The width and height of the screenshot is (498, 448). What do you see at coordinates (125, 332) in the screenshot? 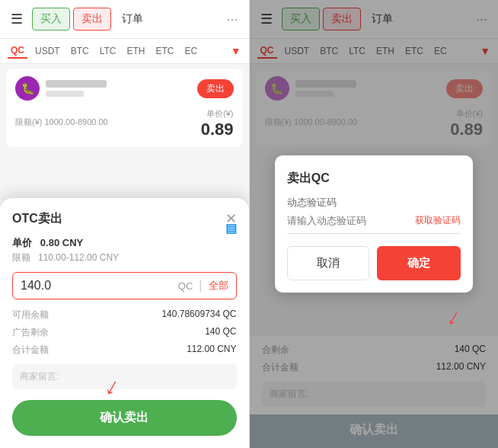
I see `ad-remain-row: 广告剩余 140 QC` at bounding box center [125, 332].